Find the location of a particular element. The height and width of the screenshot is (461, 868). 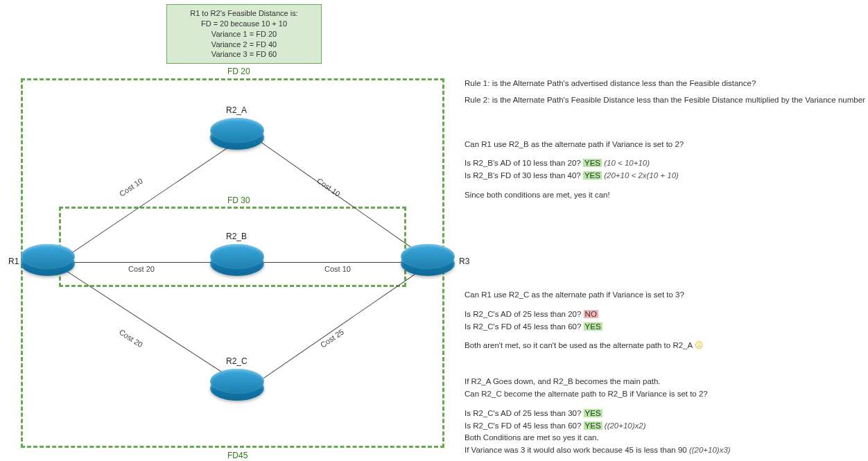

rule-2: Rule 2: is the Alternate Path's Feasible… is located at coordinates (666, 101).